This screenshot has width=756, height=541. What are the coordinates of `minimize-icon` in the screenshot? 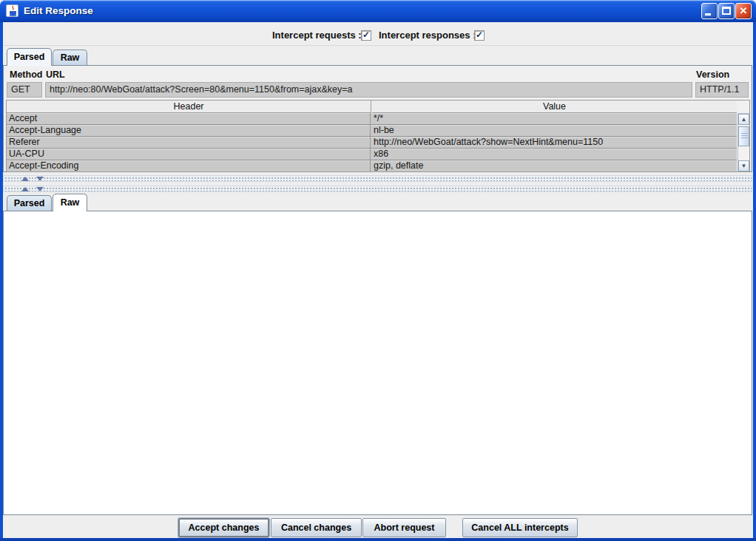 It's located at (708, 15).